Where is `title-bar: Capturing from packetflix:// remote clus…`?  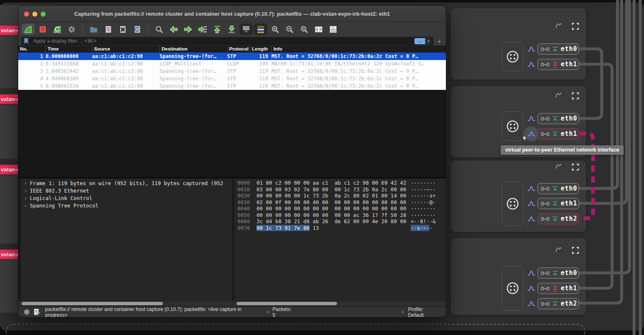
title-bar: Capturing from packetflix:// remote clus… is located at coordinates (232, 14).